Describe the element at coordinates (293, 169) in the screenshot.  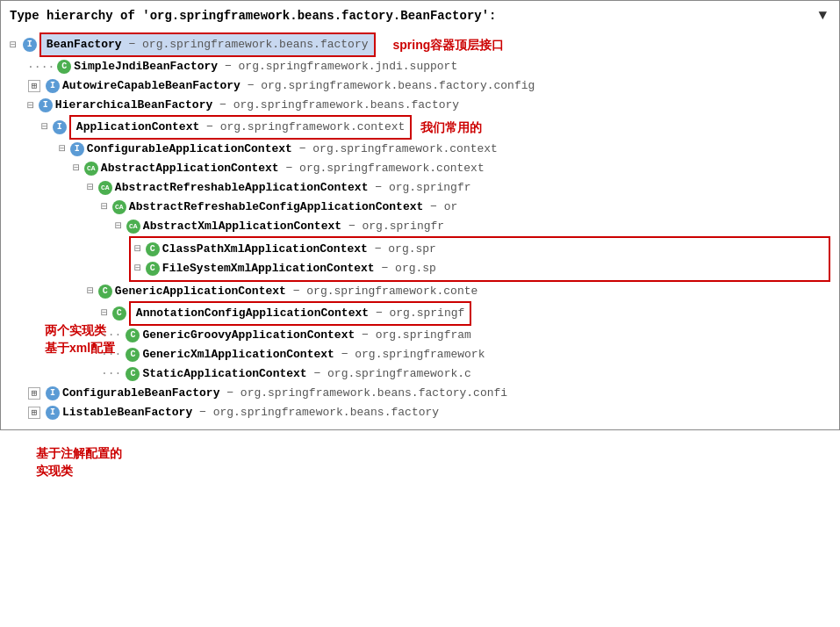
I see `node-label: AbstractApplicationContext − org.springf…` at that location.